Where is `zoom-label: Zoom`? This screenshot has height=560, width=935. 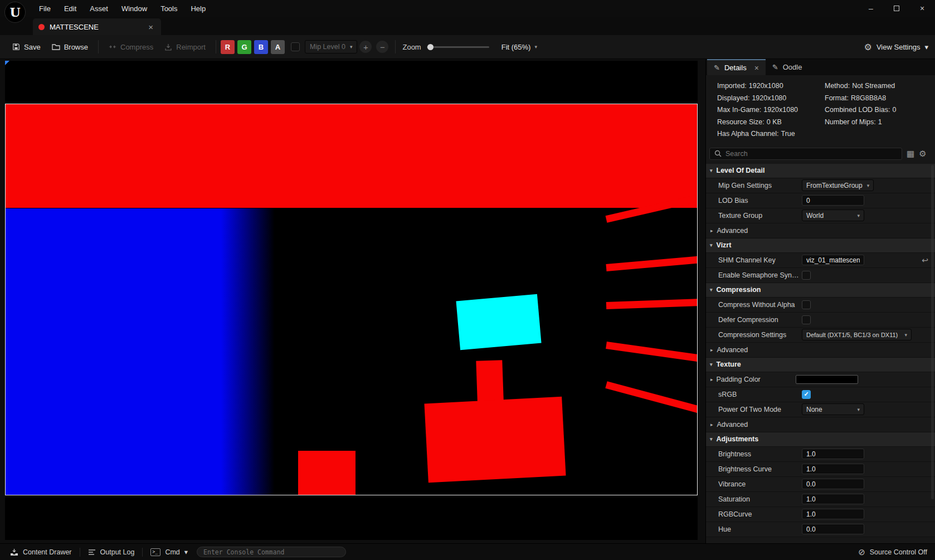 zoom-label: Zoom is located at coordinates (411, 47).